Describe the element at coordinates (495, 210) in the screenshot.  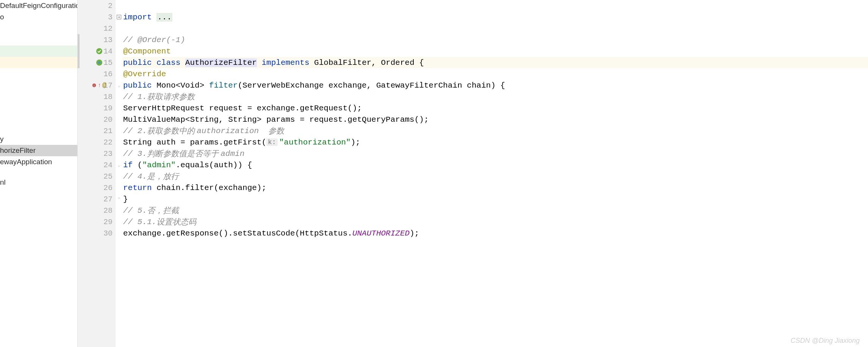
I see `code-line: // 5.否，拦截` at that location.